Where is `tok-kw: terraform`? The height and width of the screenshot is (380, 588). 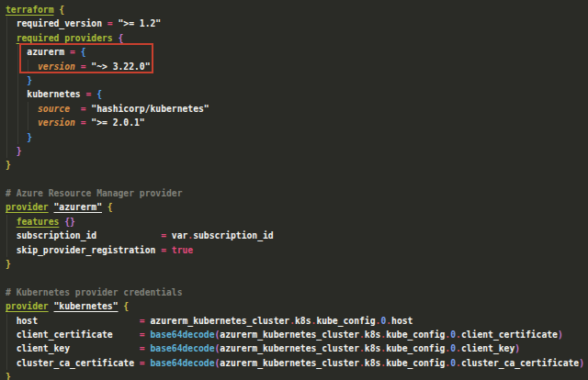
tok-kw: terraform is located at coordinates (29, 9).